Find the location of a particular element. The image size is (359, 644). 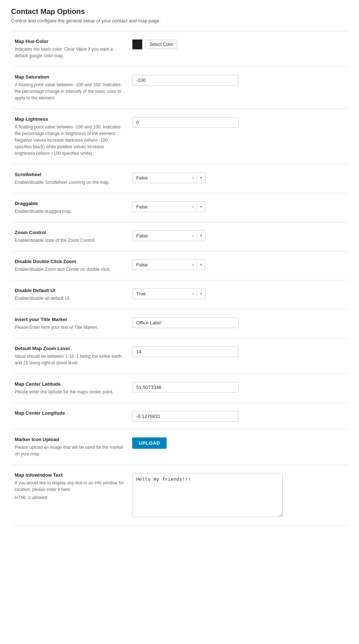

select-wrapper-scrollwheel: False×▾ is located at coordinates (169, 178).